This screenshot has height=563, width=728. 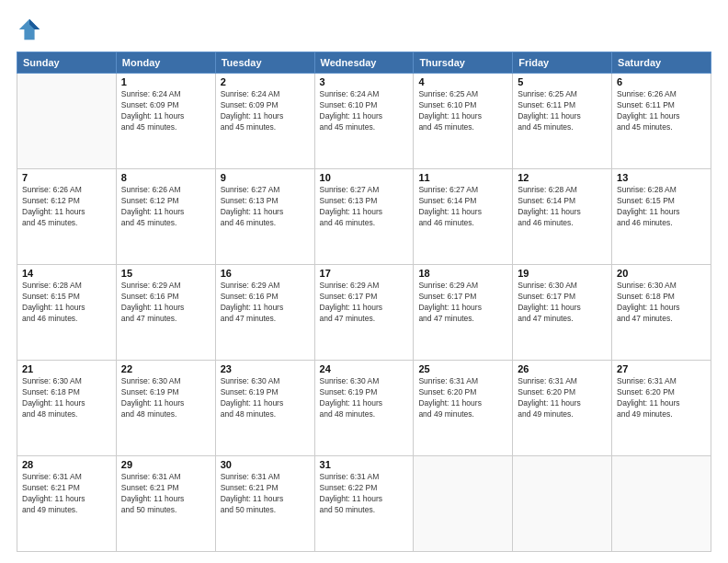 I want to click on calendar-cell: 10Sunrise: 6:27 AM Sunset: 6:13 PM Dayli…, so click(x=364, y=217).